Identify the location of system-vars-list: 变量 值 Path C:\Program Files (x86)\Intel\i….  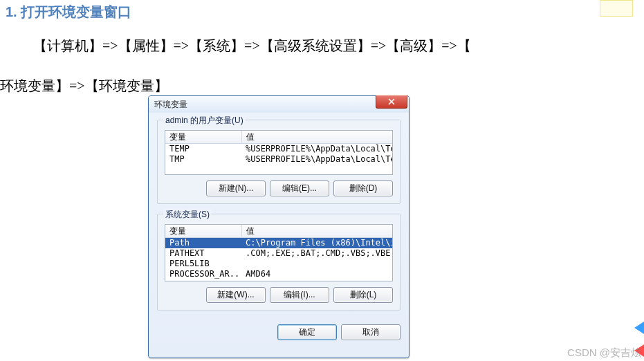
(279, 253).